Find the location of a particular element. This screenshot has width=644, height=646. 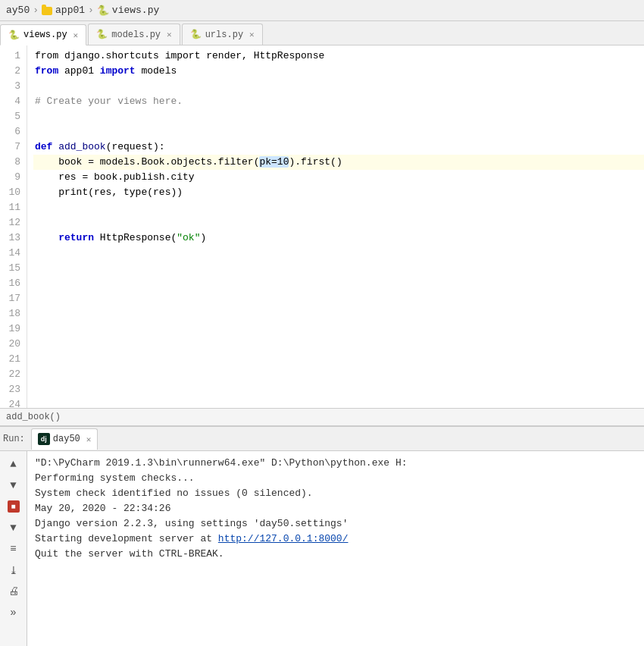

tab-urls-label: urls.py is located at coordinates (224, 35).